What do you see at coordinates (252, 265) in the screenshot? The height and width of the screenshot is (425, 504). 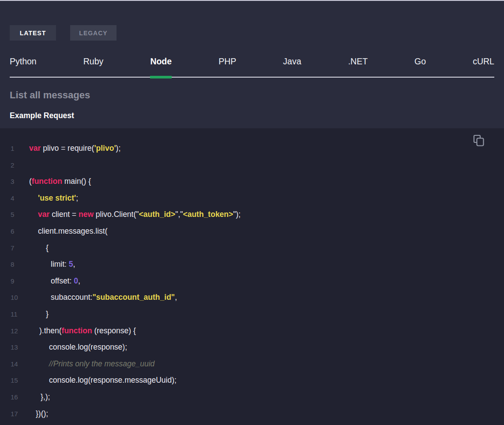 I see `code-line: 8limit: 5,` at bounding box center [252, 265].